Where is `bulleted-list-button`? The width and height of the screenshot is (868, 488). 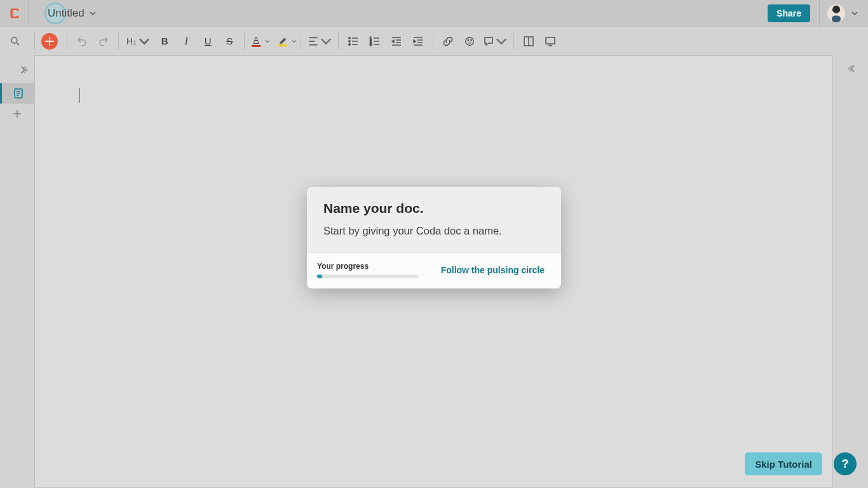 bulleted-list-button is located at coordinates (353, 41).